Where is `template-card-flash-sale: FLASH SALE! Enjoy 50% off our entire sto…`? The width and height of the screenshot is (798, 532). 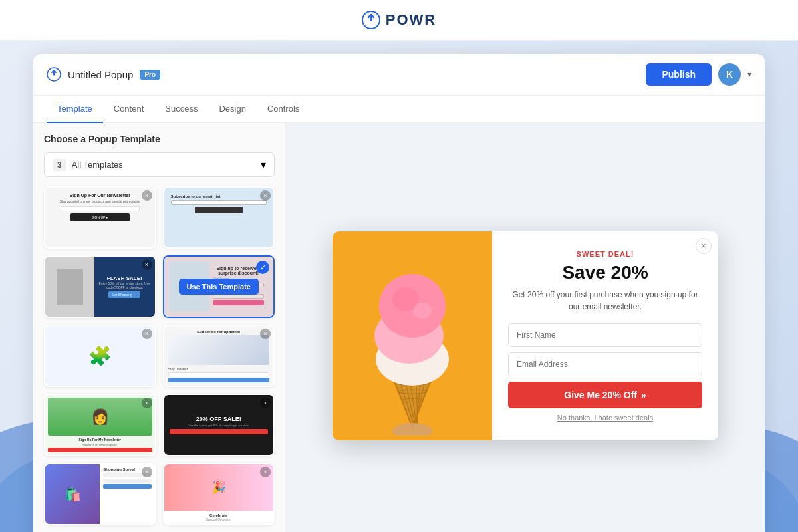
template-card-flash-sale: FLASH SALE! Enjoy 50% off our entire sto… is located at coordinates (100, 287).